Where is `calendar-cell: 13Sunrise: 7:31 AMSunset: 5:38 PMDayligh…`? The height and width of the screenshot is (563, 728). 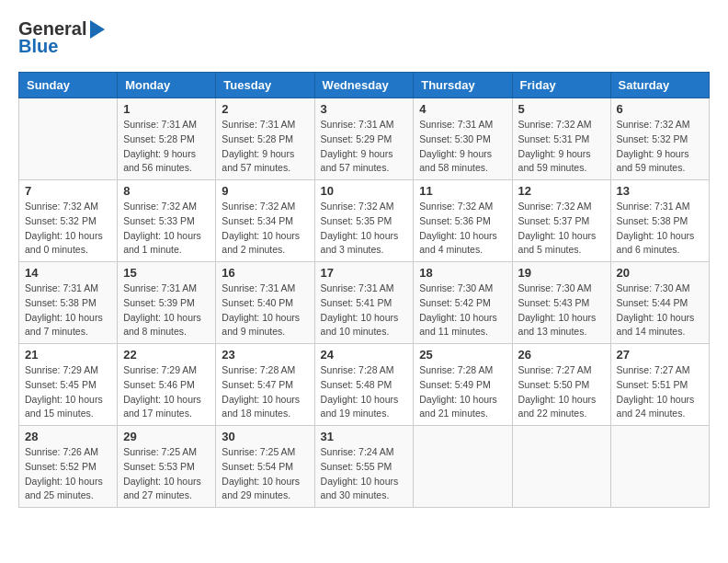 calendar-cell: 13Sunrise: 7:31 AMSunset: 5:38 PMDayligh… is located at coordinates (660, 221).